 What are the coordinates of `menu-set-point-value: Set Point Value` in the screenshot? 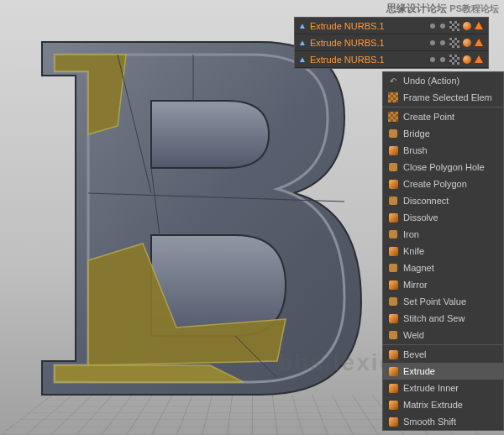 It's located at (444, 301).